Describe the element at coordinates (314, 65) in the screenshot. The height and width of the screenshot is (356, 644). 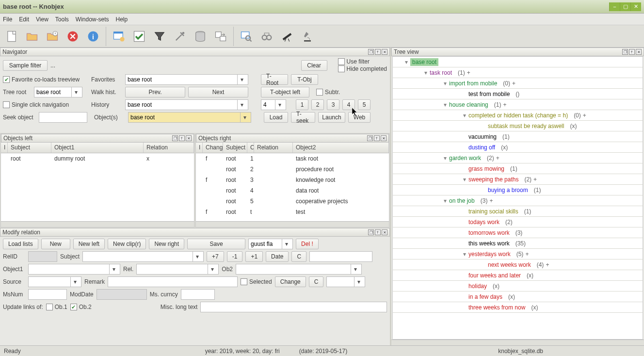
I see `clear-button: Clear` at that location.